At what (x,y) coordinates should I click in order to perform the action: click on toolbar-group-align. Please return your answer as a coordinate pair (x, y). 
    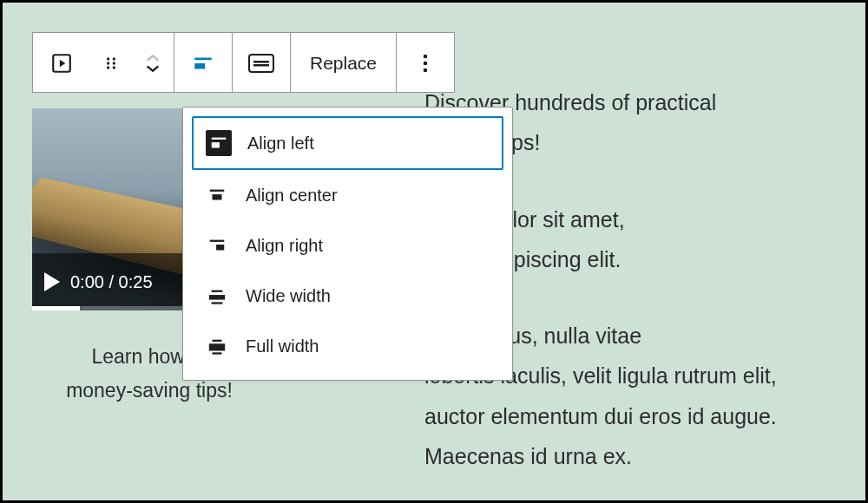
    Looking at the image, I should click on (203, 62).